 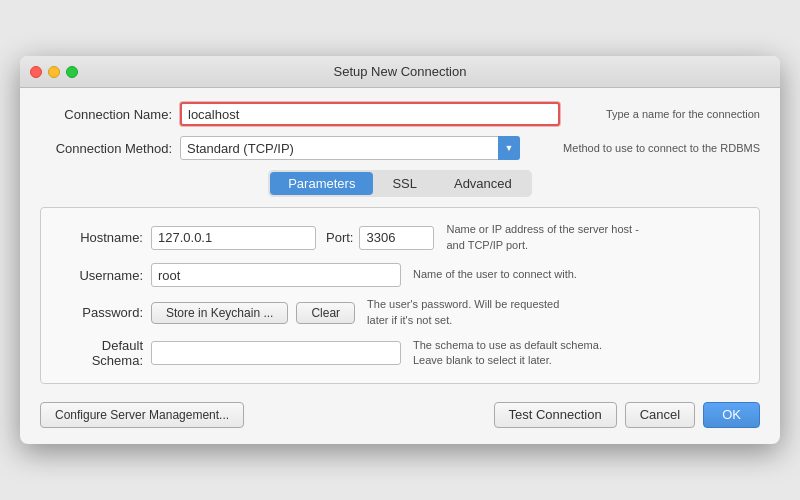 What do you see at coordinates (732, 415) in the screenshot?
I see `ok-button: OK` at bounding box center [732, 415].